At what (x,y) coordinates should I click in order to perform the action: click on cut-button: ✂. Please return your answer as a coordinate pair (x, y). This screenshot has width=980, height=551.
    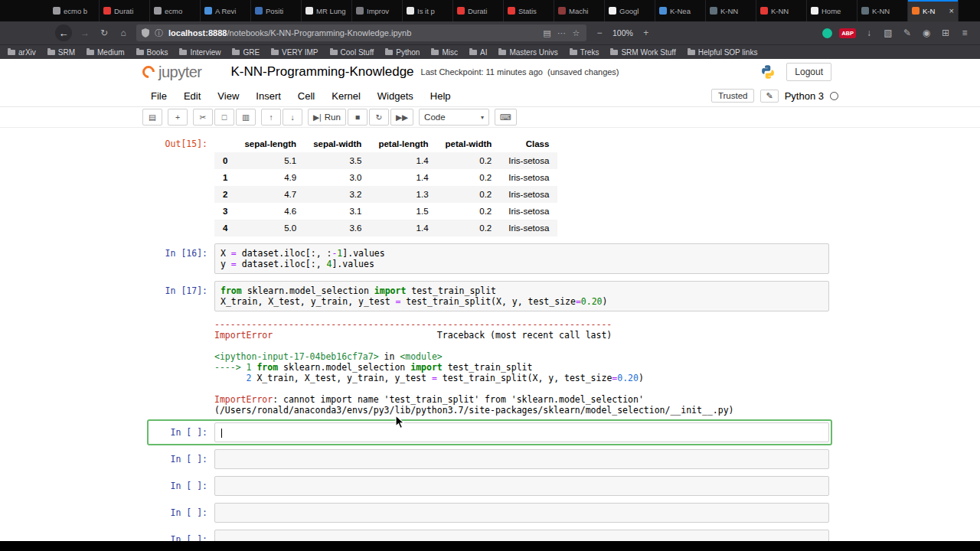
    Looking at the image, I should click on (203, 117).